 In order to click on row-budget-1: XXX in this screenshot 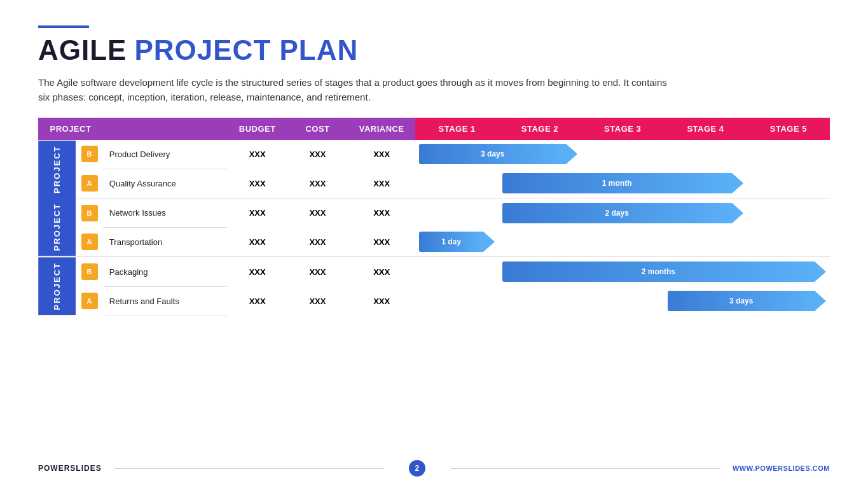, I will do `click(257, 155)`.